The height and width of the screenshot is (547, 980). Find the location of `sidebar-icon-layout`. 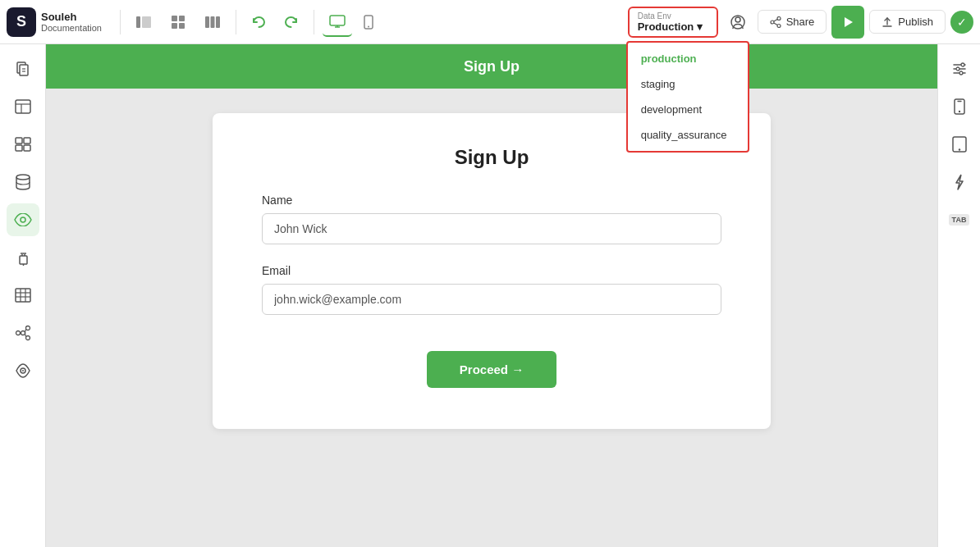

sidebar-icon-layout is located at coordinates (23, 107).